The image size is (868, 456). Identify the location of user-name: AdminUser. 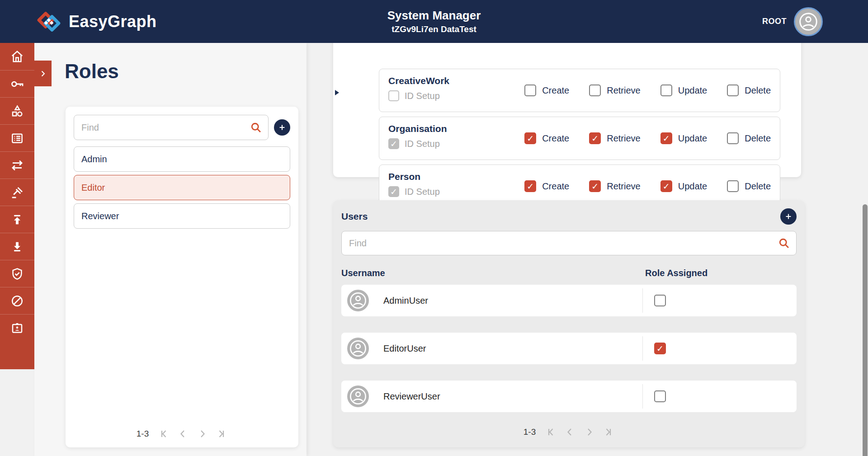
(406, 301).